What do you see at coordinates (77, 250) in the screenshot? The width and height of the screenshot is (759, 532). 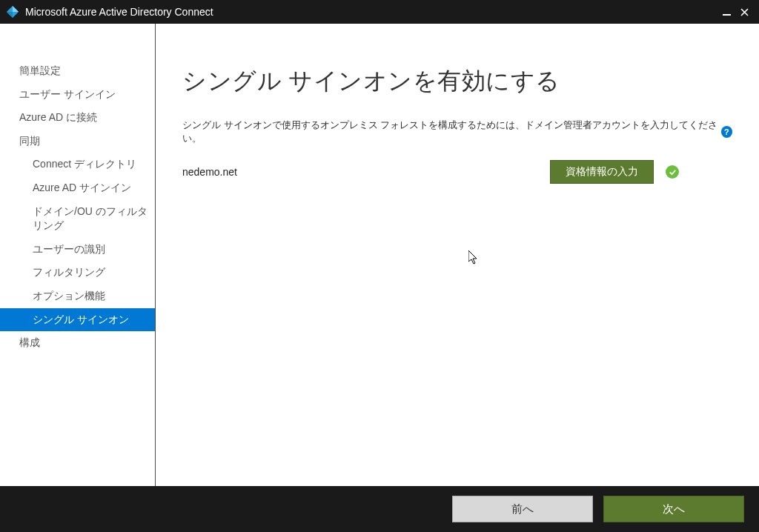 I see `sidebar-item-identify-users: ユーザーの識別` at bounding box center [77, 250].